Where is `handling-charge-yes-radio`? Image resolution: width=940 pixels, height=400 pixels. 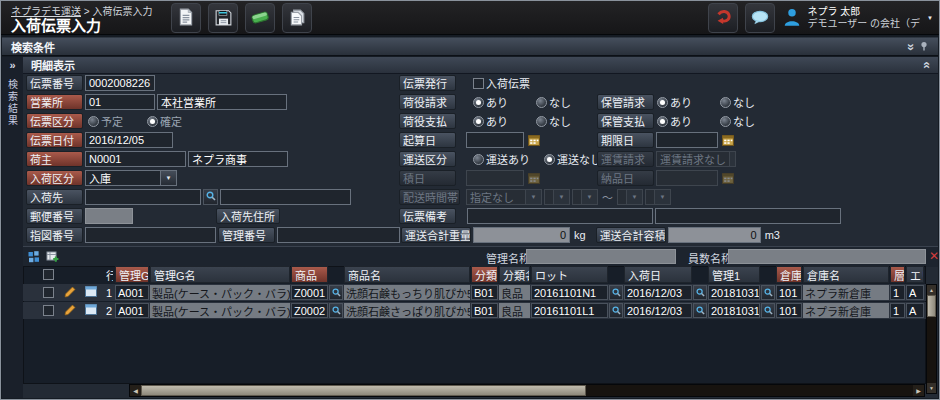
handling-charge-yes-radio is located at coordinates (478, 102).